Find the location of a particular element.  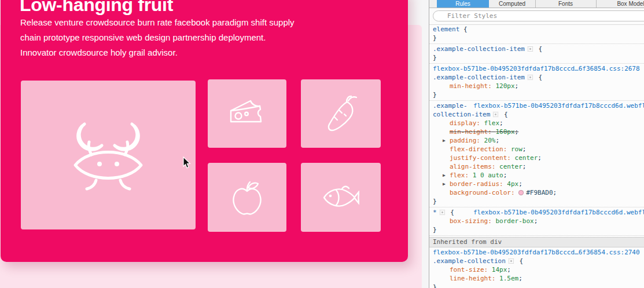

css-declaration: display: flex; is located at coordinates (537, 123).